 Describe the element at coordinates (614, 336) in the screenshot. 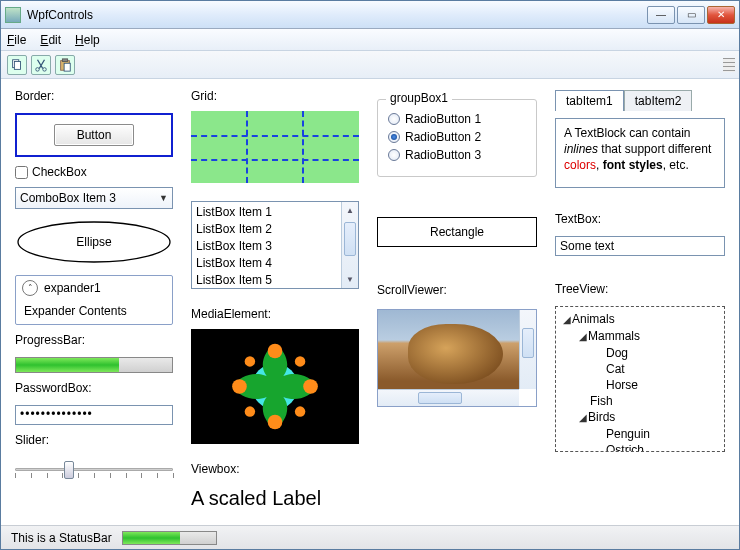

I see `tree-item: Mammals` at that location.